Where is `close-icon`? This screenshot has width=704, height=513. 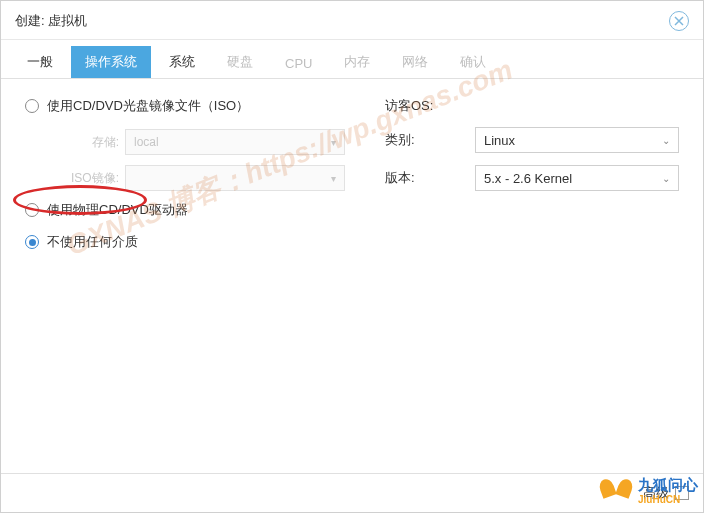 close-icon is located at coordinates (679, 21).